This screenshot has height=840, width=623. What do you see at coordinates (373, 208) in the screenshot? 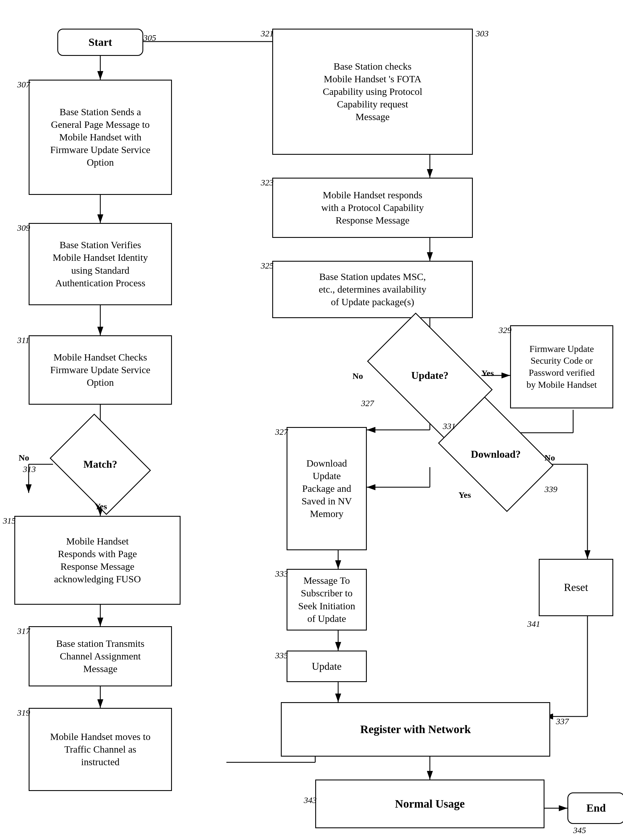
I see `box-323: Mobile Handset respondswith a Protocol C…` at bounding box center [373, 208].